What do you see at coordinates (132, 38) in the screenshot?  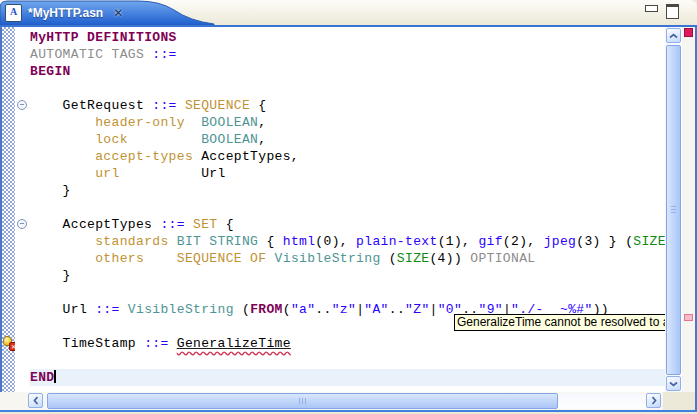 I see `code-token: DEFINITIONS` at bounding box center [132, 38].